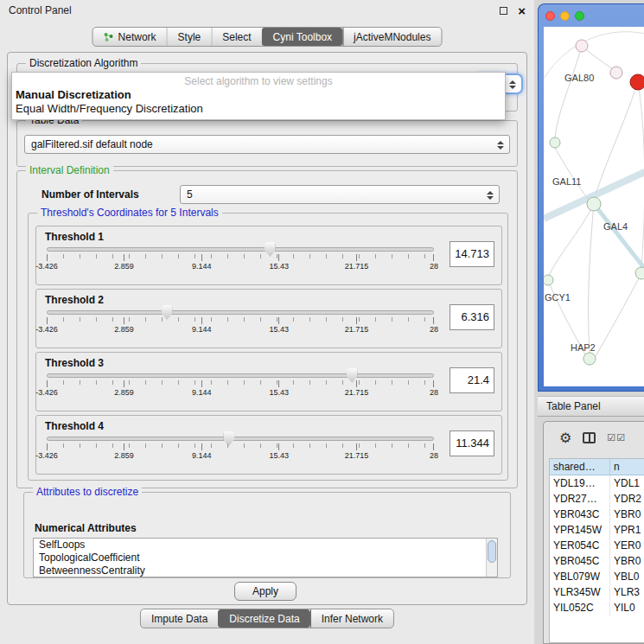 This screenshot has width=644, height=644. I want to click on network-icon, so click(109, 37).